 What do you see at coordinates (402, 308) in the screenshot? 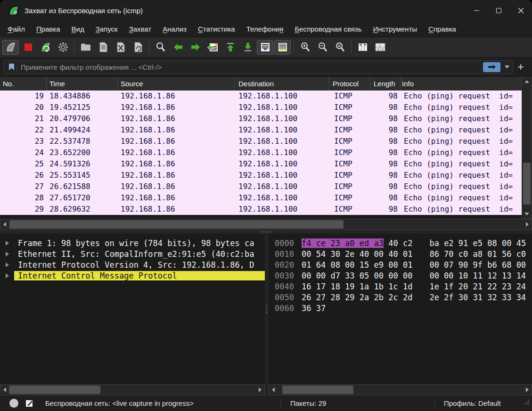
I see `hex-row: 006036 37` at bounding box center [402, 308].